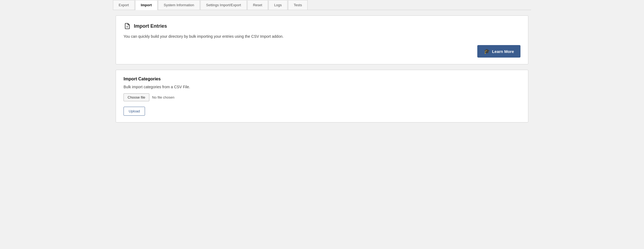 The image size is (644, 249). What do you see at coordinates (322, 36) in the screenshot?
I see `import-entries-description: You can quickly build your directory by …` at bounding box center [322, 36].